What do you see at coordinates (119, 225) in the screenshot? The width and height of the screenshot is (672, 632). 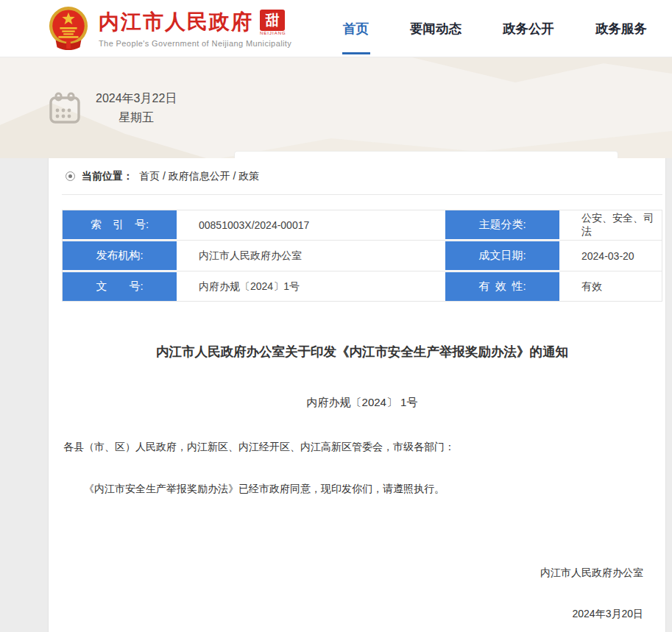 I see `meta-label-index-number: 索 引 号:` at bounding box center [119, 225].